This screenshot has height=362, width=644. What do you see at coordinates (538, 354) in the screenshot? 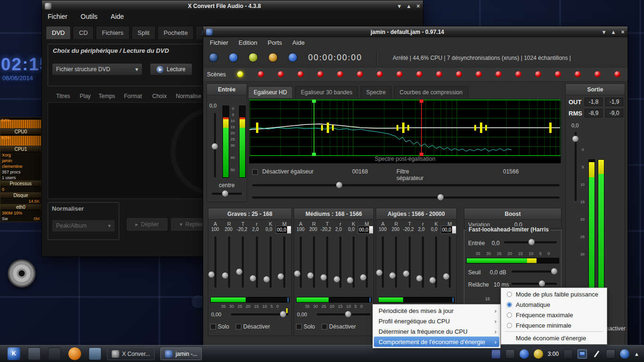
I see `notifier-tray-icon` at bounding box center [538, 354].